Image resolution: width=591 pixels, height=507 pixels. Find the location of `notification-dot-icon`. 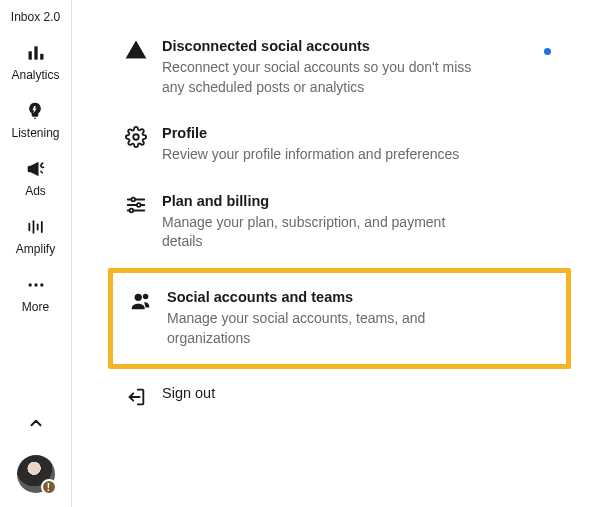

notification-dot-icon is located at coordinates (548, 52).